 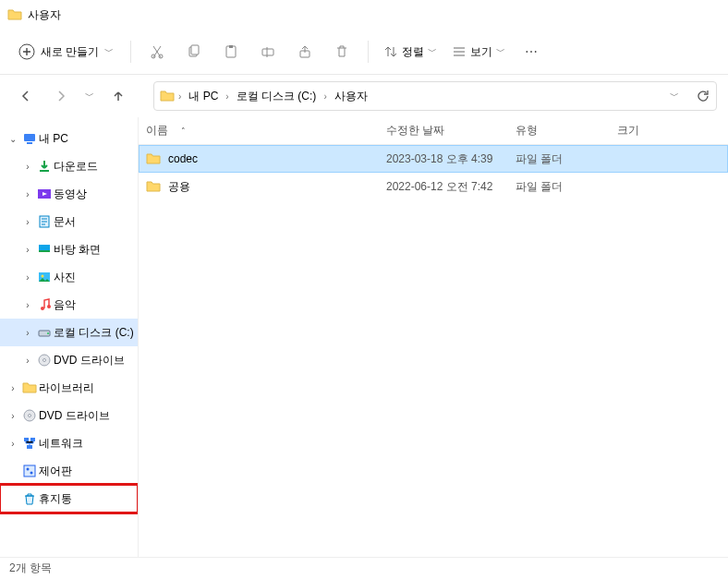 I want to click on file-date: 2022-06-12 오전 7:42, so click(x=443, y=187).